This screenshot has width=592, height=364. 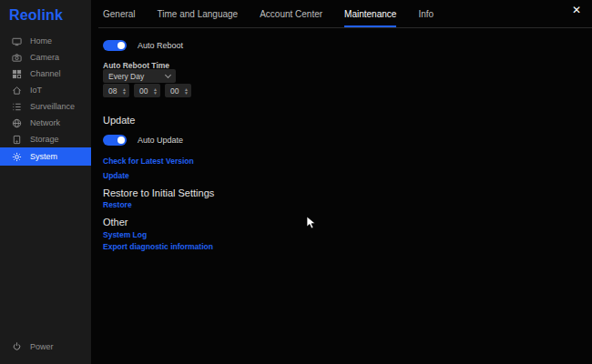 I want to click on sidebar-item-home: Home, so click(x=46, y=41).